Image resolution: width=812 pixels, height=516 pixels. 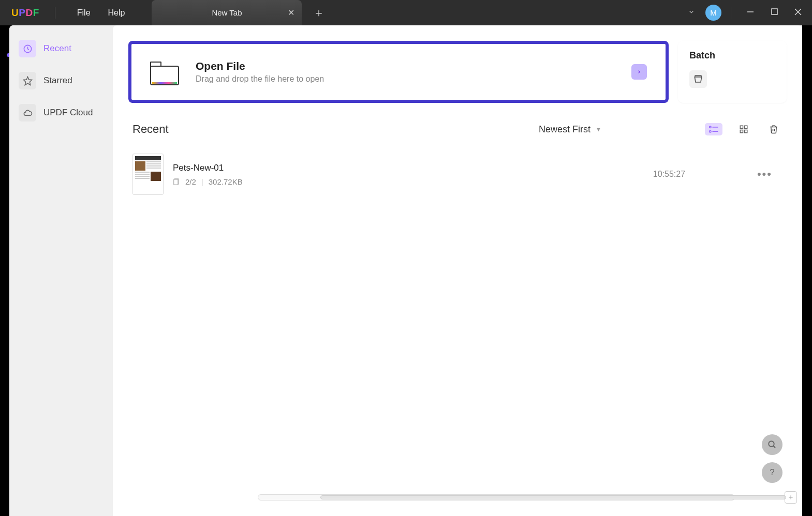 What do you see at coordinates (457, 174) in the screenshot?
I see `file-row: Pets-New-01 2/2 | 302.72KB 10:55:27 •••` at bounding box center [457, 174].